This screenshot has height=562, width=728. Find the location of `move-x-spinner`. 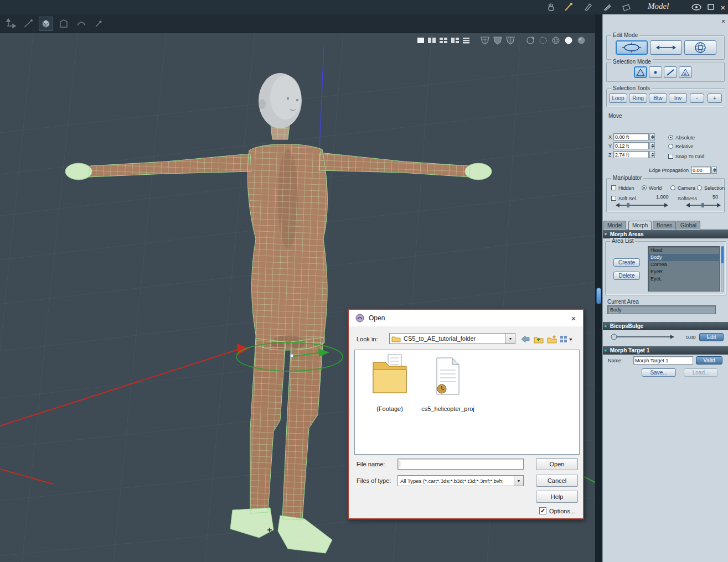

move-x-spinner is located at coordinates (652, 137).